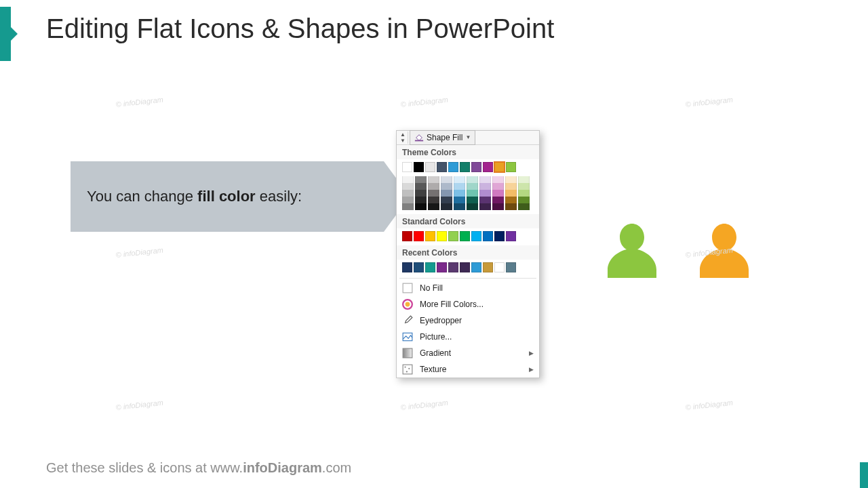 Image resolution: width=868 pixels, height=488 pixels. I want to click on panel-toolbar: ▲ ▼ Shape Fill ▼, so click(468, 138).